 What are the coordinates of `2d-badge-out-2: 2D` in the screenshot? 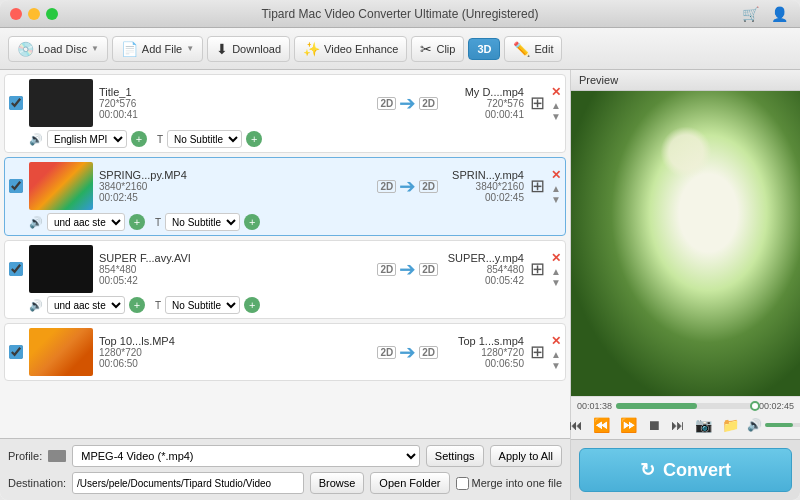 It's located at (428, 186).